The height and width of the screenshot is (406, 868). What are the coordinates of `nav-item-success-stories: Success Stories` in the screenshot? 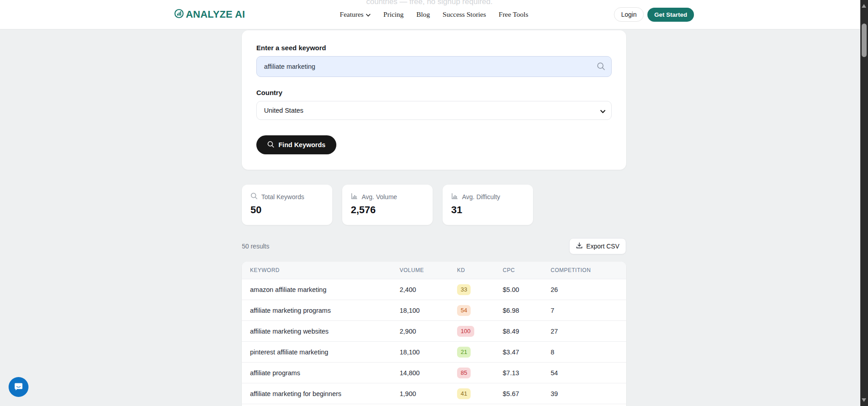 It's located at (464, 14).